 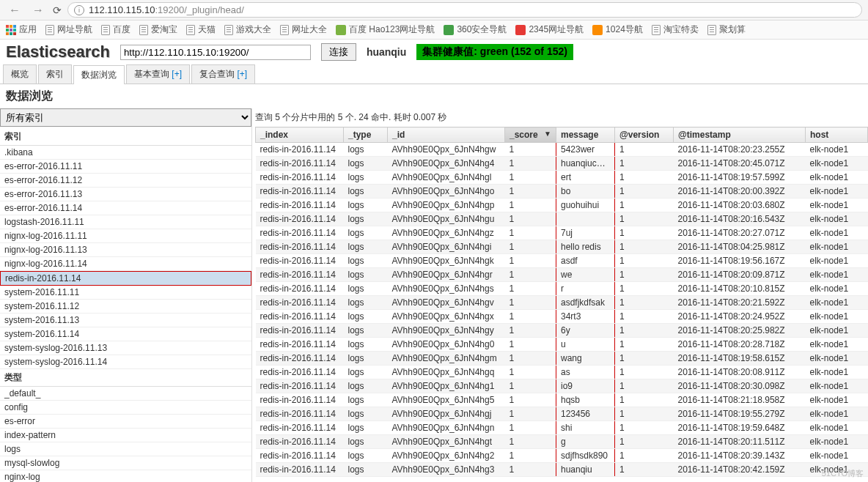 I want to click on bookmark-item: 淘宝特卖, so click(x=675, y=29).